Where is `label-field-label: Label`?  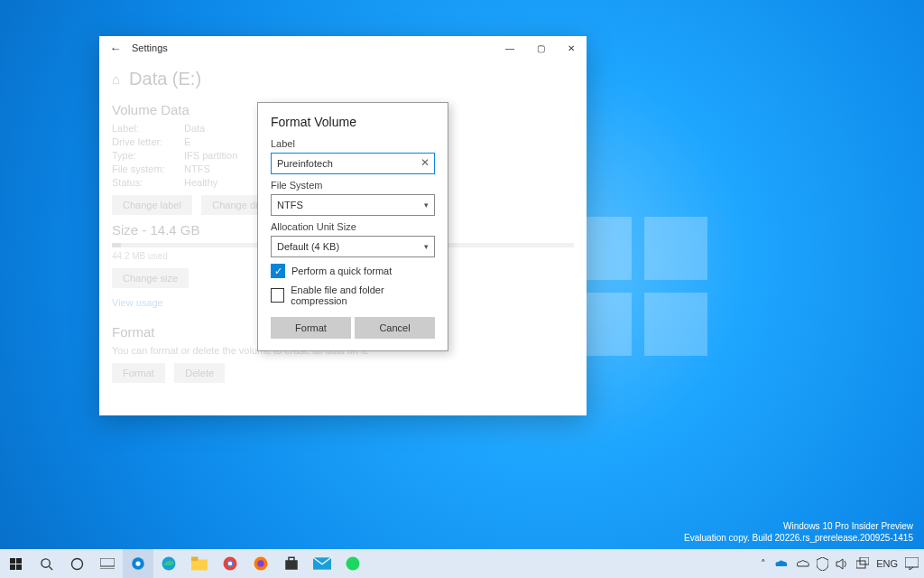
label-field-label: Label is located at coordinates (353, 144).